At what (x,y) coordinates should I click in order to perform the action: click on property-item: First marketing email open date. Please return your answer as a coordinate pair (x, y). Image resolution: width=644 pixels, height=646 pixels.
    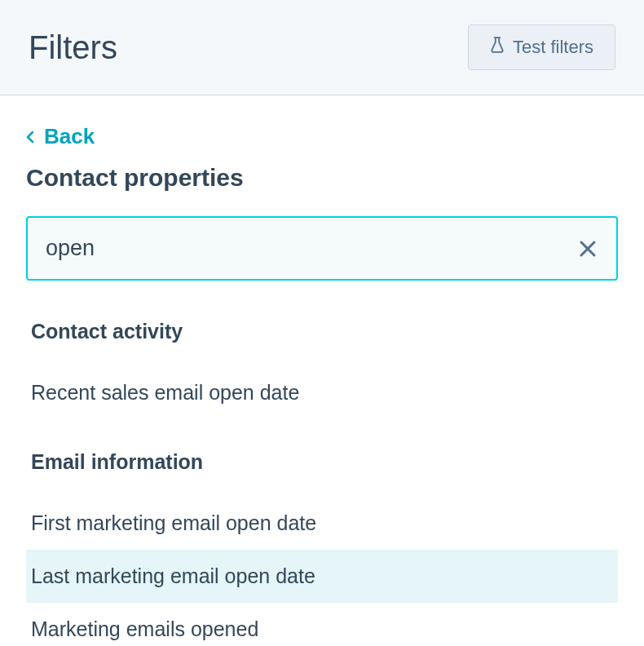
    Looking at the image, I should click on (322, 524).